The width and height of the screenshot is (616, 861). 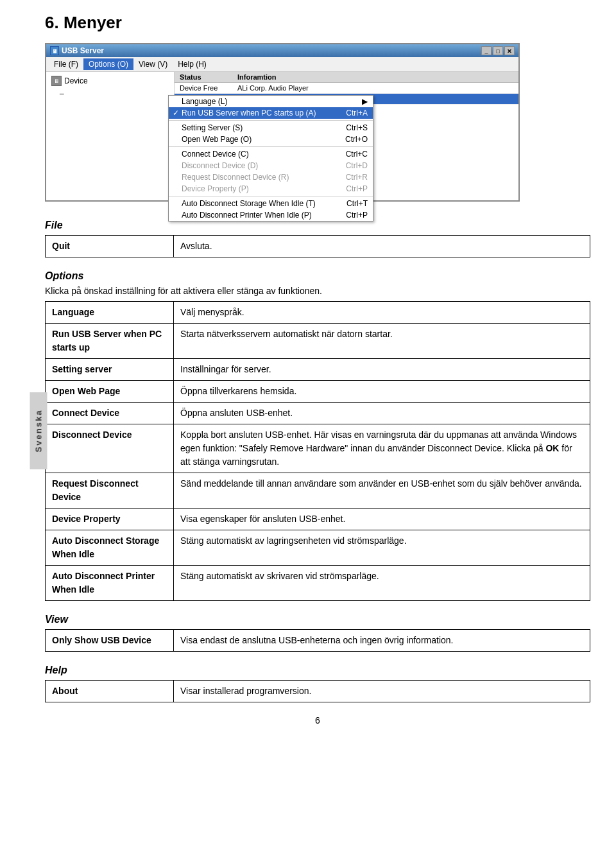 What do you see at coordinates (318, 583) in the screenshot?
I see `table-row: Auto Disconnect Printer When Idle Stäng …` at bounding box center [318, 583].